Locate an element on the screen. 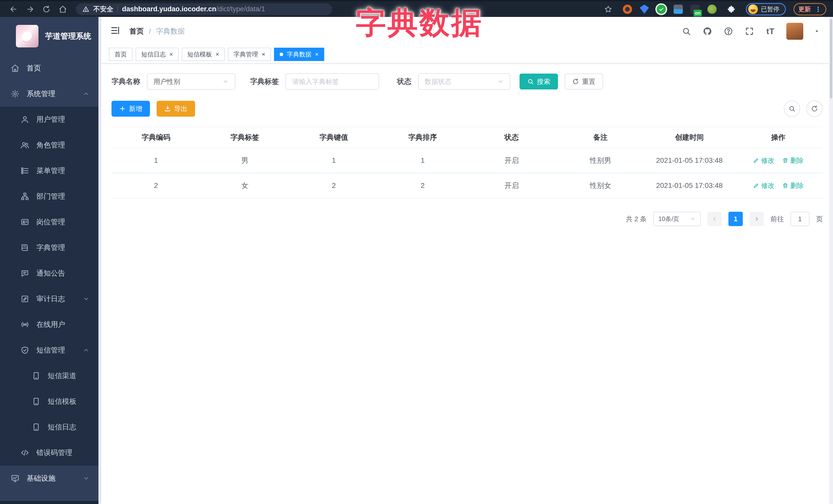  sidebar-scrollbar is located at coordinates (100, 260).